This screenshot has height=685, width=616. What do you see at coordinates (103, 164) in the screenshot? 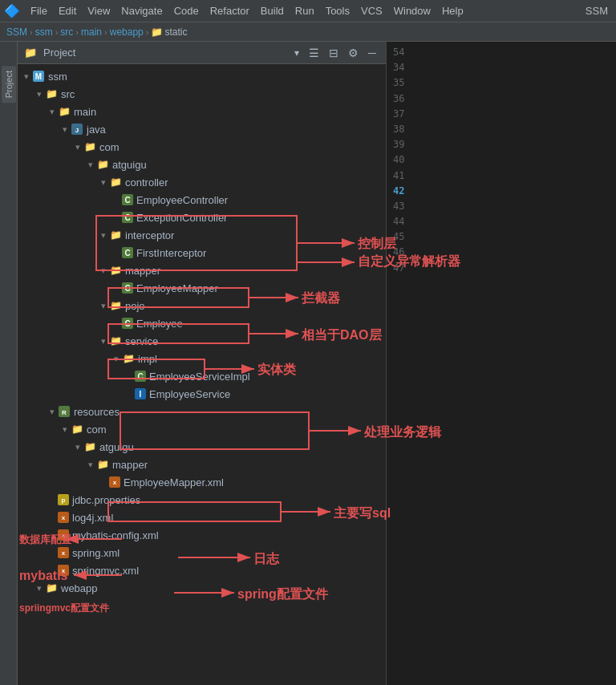
I see `folder-atguigu-icon: 📁` at bounding box center [103, 164].